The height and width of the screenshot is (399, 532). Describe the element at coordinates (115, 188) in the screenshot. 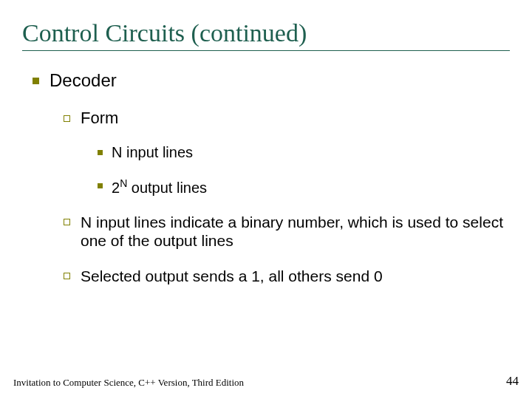

I see `text-fragment: 2` at that location.